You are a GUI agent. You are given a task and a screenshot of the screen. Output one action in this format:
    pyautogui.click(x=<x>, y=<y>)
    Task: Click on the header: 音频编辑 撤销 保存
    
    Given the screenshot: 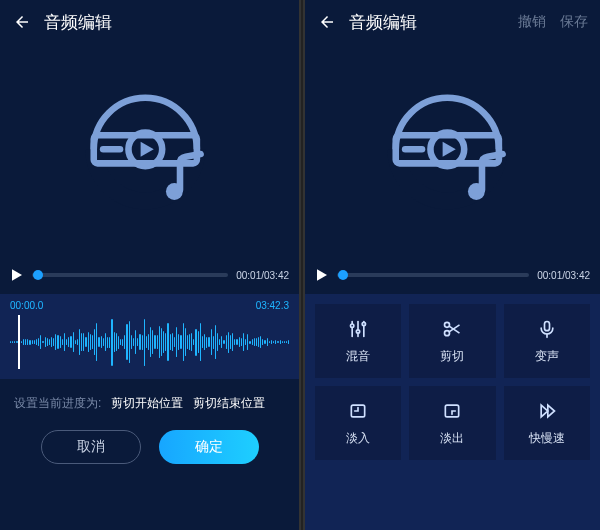 What is the action you would take?
    pyautogui.click(x=452, y=22)
    